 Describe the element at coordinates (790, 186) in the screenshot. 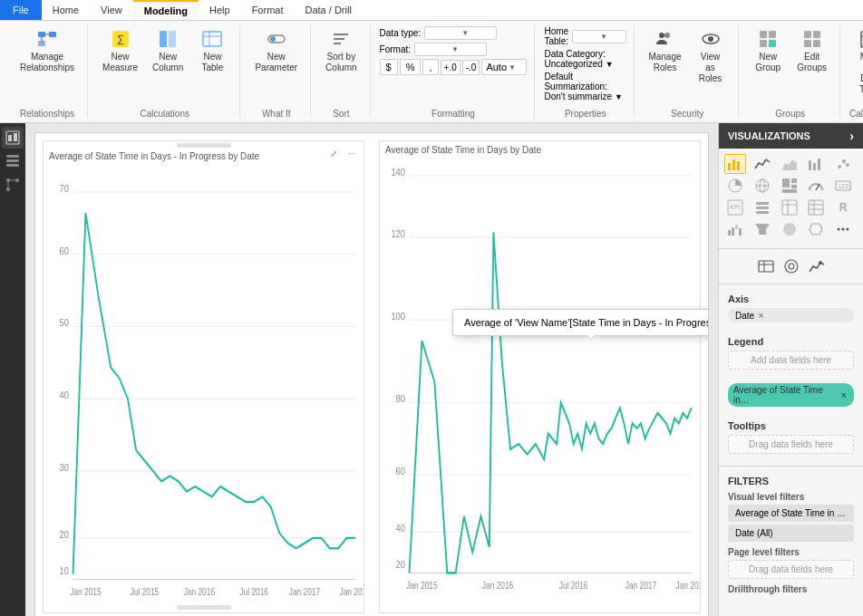

I see `viz-icon-treemap` at that location.